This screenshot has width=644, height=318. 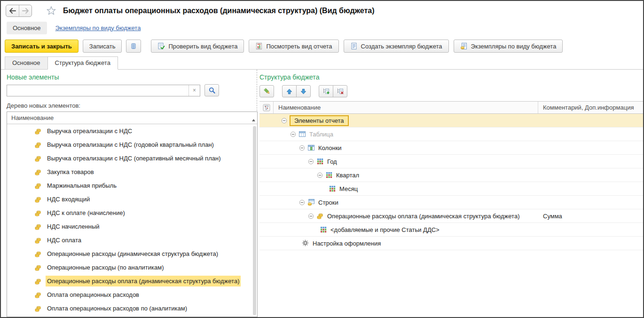 What do you see at coordinates (267, 108) in the screenshot?
I see `filter-sort-icon` at bounding box center [267, 108].